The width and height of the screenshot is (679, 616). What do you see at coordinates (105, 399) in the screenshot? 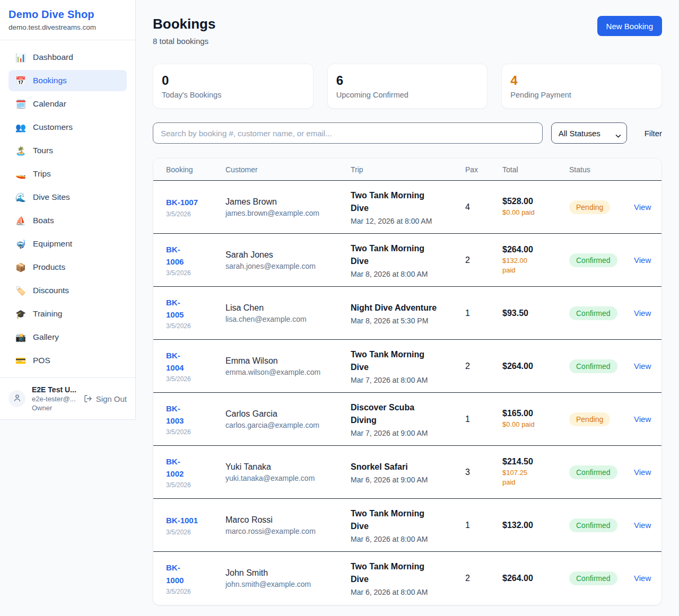
I see `sign-out-button: Sign Out` at bounding box center [105, 399].